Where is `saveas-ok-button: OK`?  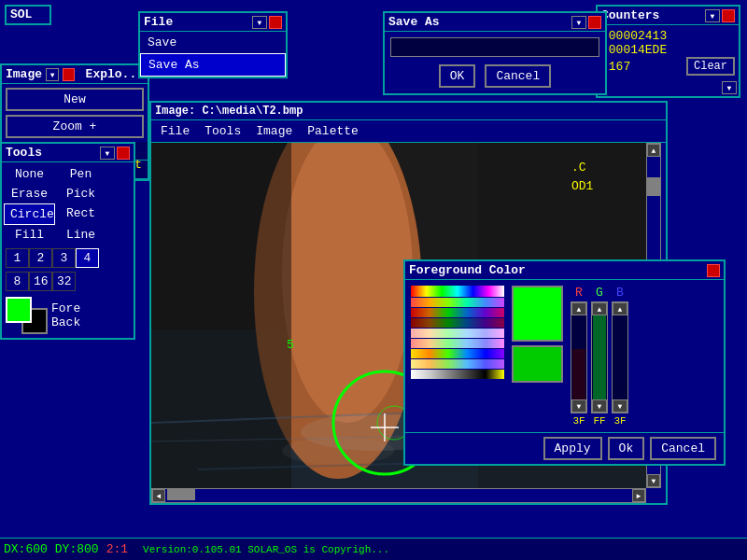
saveas-ok-button: OK is located at coordinates (458, 77).